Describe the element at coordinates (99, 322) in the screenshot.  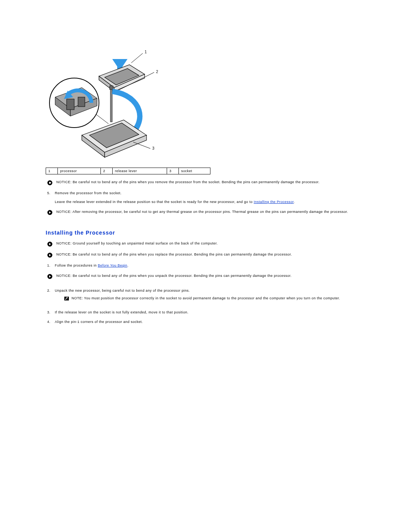
I see `step-text: Align the pin-1 corners of the processor…` at that location.